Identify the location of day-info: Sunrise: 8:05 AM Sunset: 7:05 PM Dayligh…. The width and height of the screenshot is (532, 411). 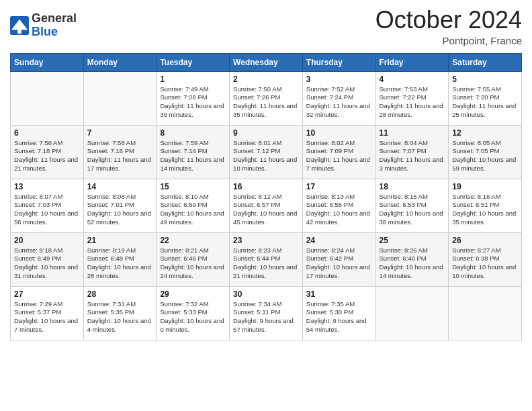
(485, 156).